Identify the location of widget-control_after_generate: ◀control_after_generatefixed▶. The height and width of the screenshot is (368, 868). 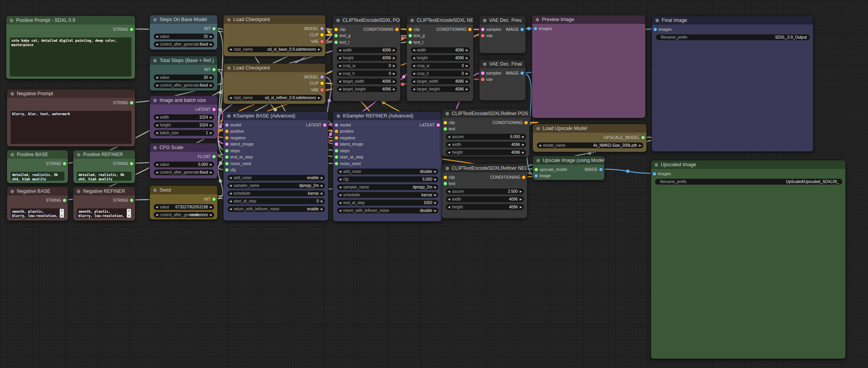
(184, 172).